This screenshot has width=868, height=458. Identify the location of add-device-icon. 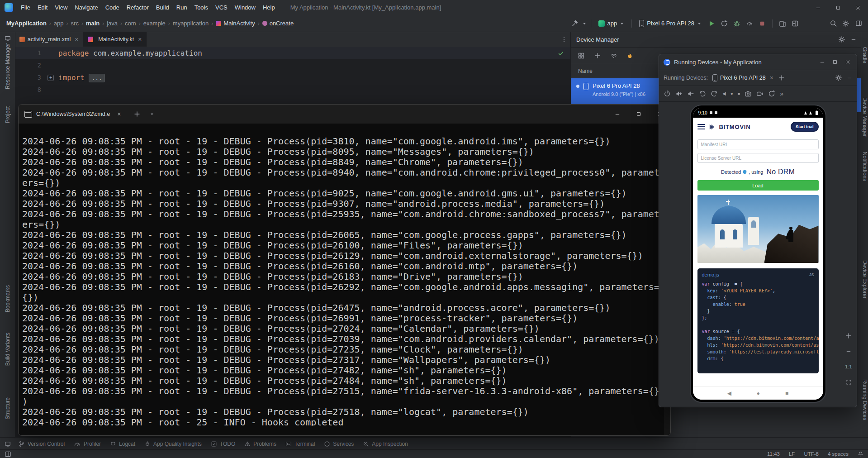
(598, 56).